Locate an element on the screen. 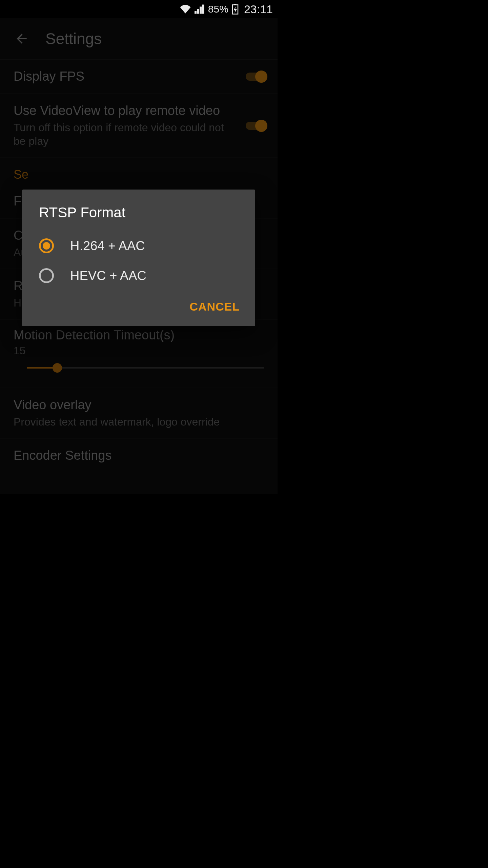 The width and height of the screenshot is (488, 868). radio-checked-icon is located at coordinates (46, 246).